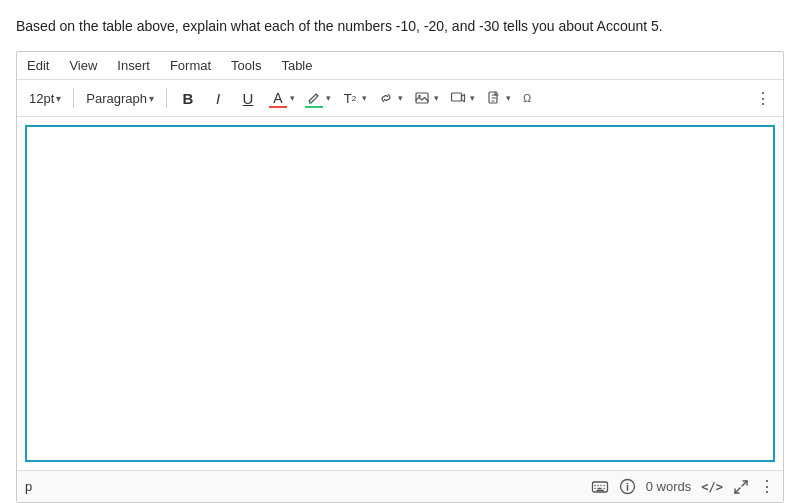  Describe the element at coordinates (741, 487) in the screenshot. I see `expand-button` at that location.